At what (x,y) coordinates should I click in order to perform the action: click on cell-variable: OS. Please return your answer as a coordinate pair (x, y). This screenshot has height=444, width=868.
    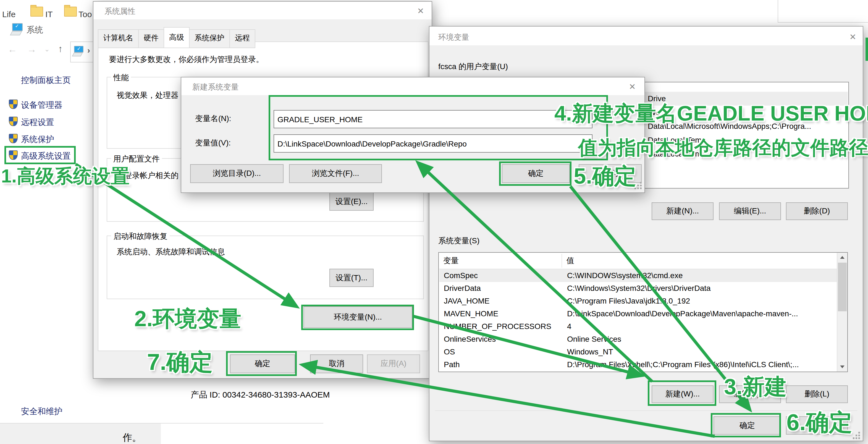
    Looking at the image, I should click on (450, 352).